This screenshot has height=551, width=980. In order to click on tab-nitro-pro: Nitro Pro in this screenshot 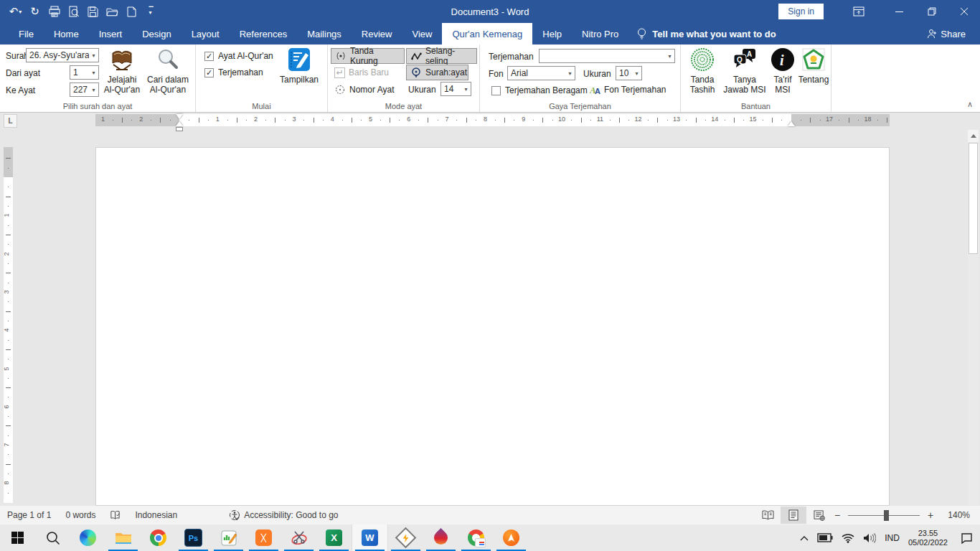, I will do `click(600, 34)`.